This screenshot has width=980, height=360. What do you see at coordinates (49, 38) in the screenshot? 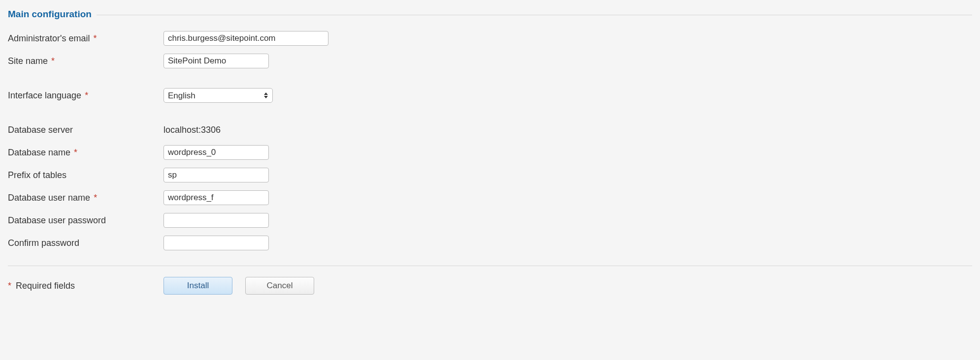
I see `label-text: Administrator's email` at bounding box center [49, 38].